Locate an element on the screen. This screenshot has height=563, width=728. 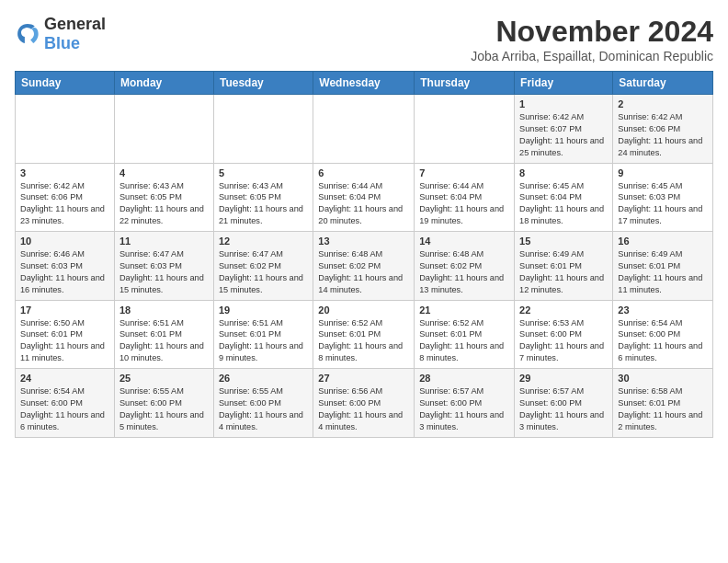
calendar-cell: 11 Sunrise: 6:47 AMSunset: 6:03 PMDaylig… is located at coordinates (164, 267).